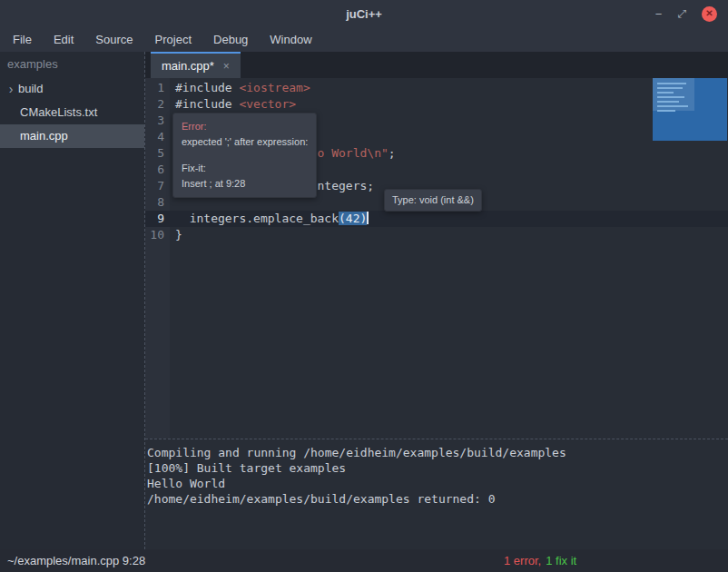  Describe the element at coordinates (352, 218) in the screenshot. I see `bracket-match-highlight: (42)` at that location.